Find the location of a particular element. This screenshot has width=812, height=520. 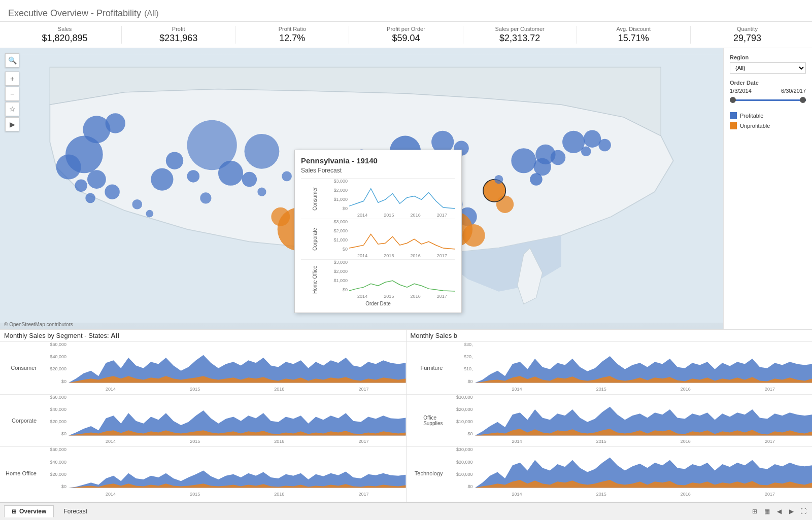

slider-thumb-right is located at coordinates (803, 100).